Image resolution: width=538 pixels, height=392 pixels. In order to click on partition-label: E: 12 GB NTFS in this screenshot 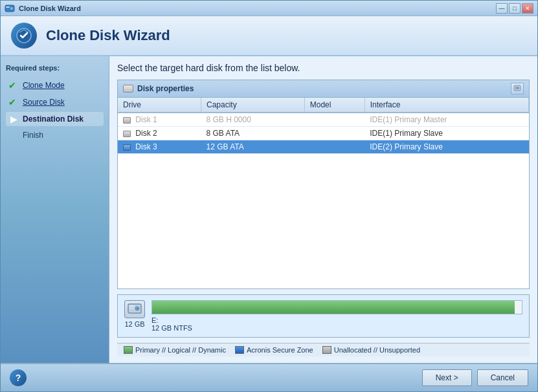, I will do `click(337, 324)`.